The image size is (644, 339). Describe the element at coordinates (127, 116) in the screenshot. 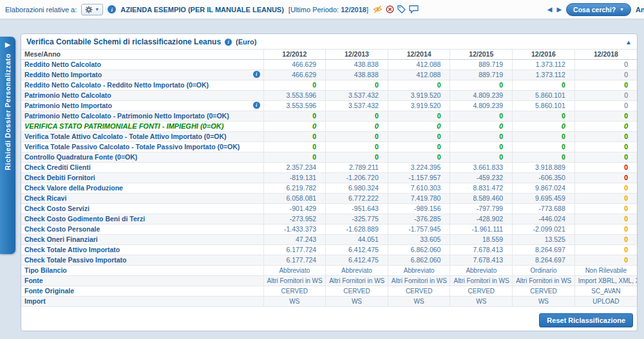

I see `row-label-text: Patrimonio Netto Calcolato - Patrimonio …` at that location.